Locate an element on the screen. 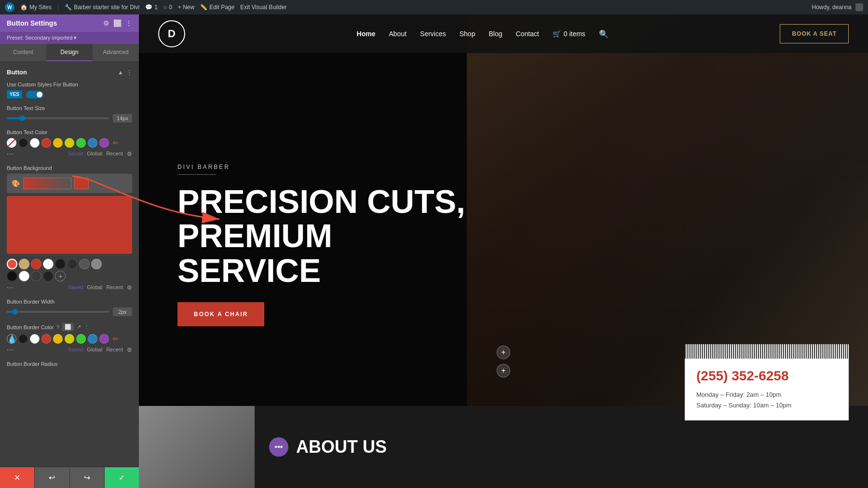  wp-logo-icon: W is located at coordinates (10, 7).